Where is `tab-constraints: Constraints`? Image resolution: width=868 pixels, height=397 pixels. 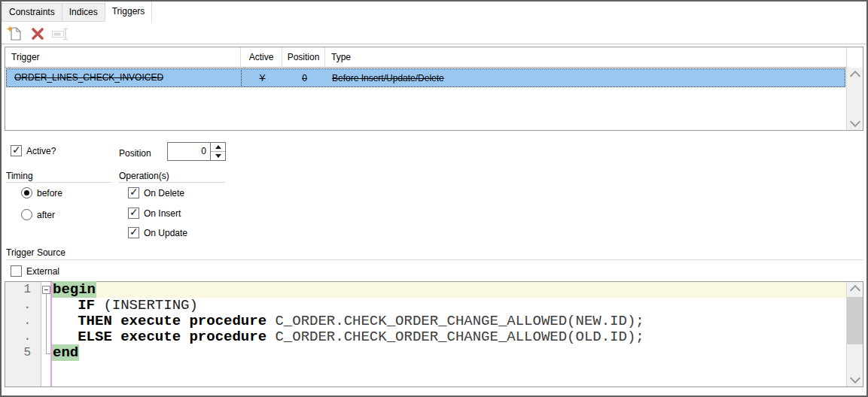
tab-constraints: Constraints is located at coordinates (32, 12).